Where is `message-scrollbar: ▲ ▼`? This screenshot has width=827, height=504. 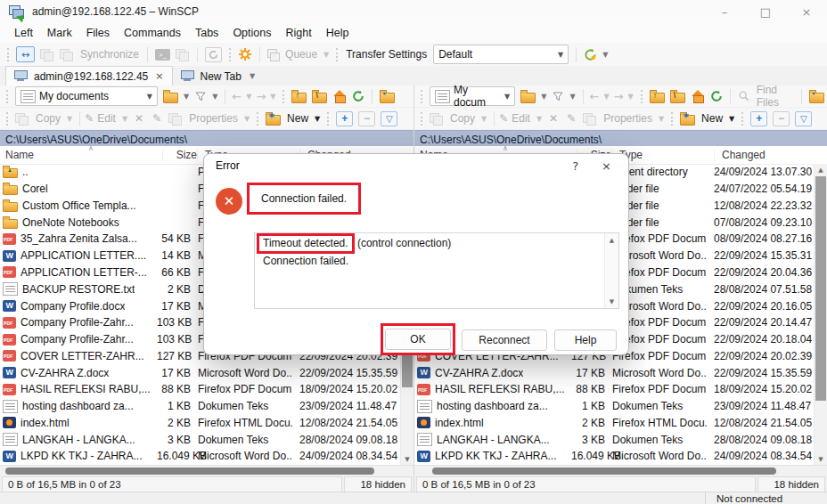 message-scrollbar: ▲ ▼ is located at coordinates (611, 271).